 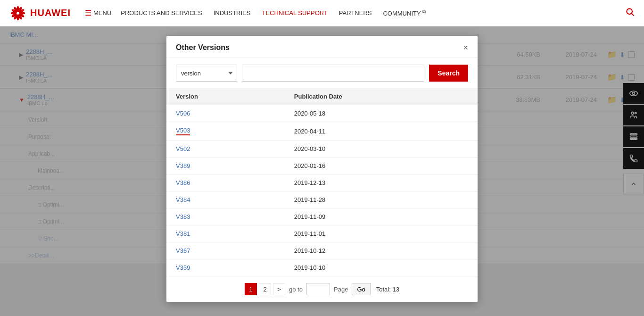 I want to click on search-button: Search, so click(x=449, y=73).